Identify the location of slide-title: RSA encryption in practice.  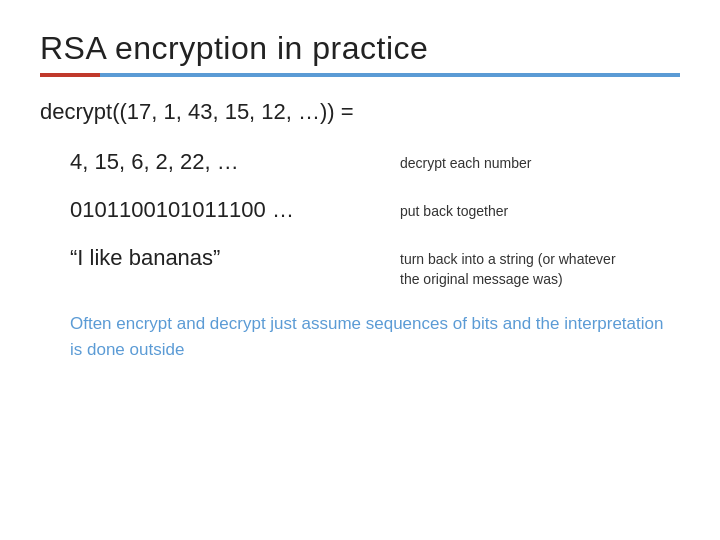
(360, 48).